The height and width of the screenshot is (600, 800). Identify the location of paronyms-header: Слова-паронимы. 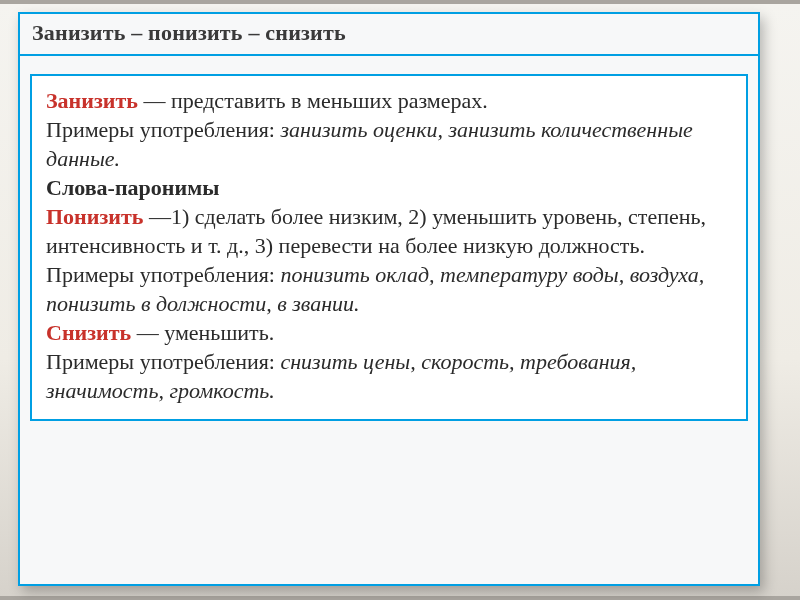
(389, 188).